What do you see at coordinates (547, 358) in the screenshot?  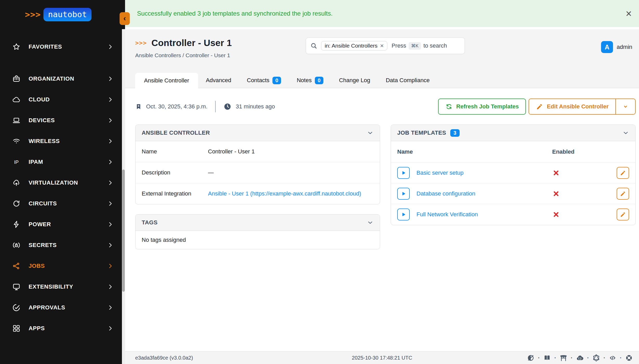 I see `docs-book-icon` at bounding box center [547, 358].